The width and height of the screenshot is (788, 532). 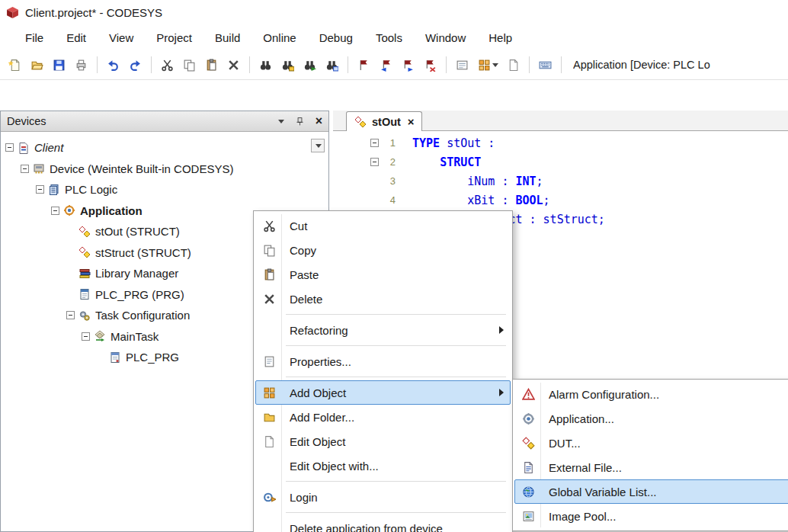 What do you see at coordinates (364, 66) in the screenshot?
I see `toggle-bookmark-button` at bounding box center [364, 66].